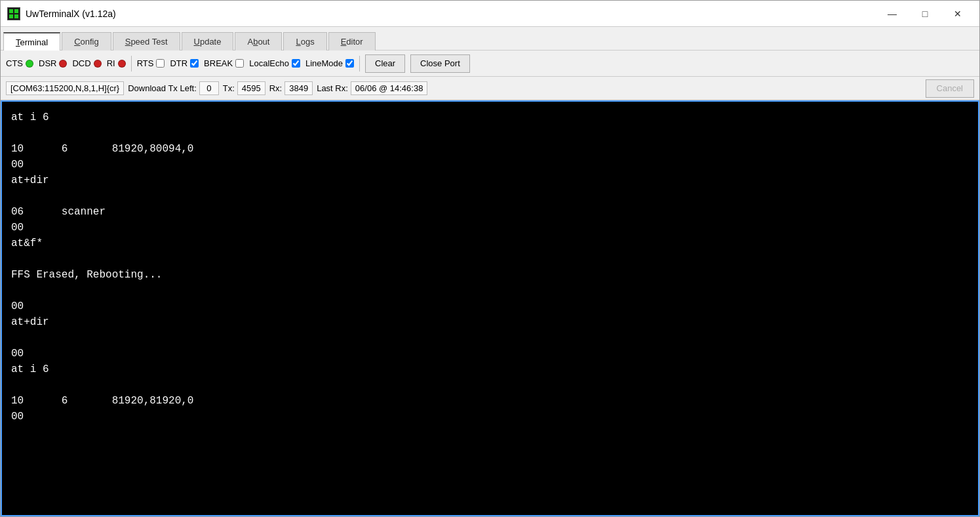  Describe the element at coordinates (490, 401) in the screenshot. I see `terminal-line: 10 6 81920,81920,0` at that location.